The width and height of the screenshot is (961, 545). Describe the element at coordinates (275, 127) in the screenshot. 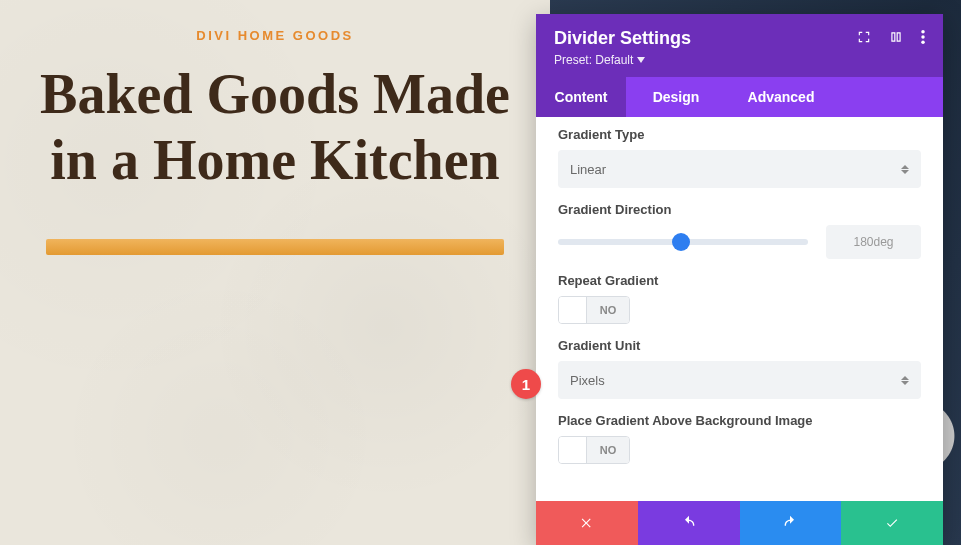

I see `page-headline: Baked Goods Made in a Home Kitchen` at that location.